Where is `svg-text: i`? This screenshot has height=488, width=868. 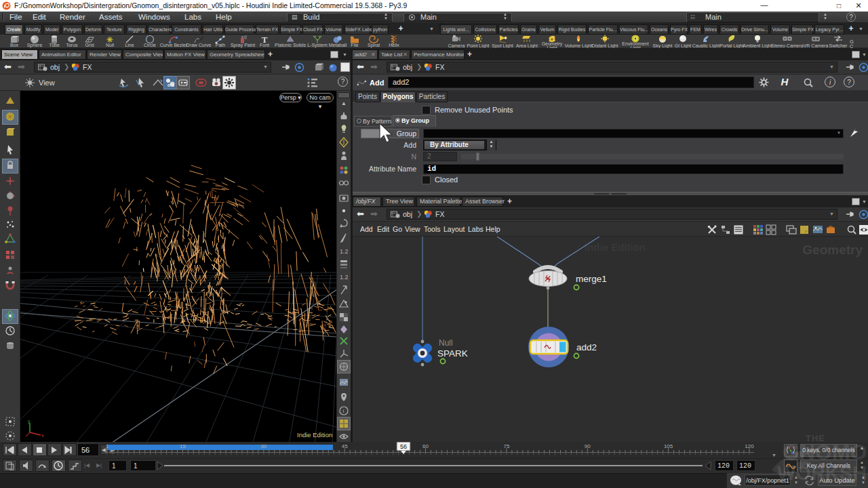 svg-text: i is located at coordinates (344, 411).